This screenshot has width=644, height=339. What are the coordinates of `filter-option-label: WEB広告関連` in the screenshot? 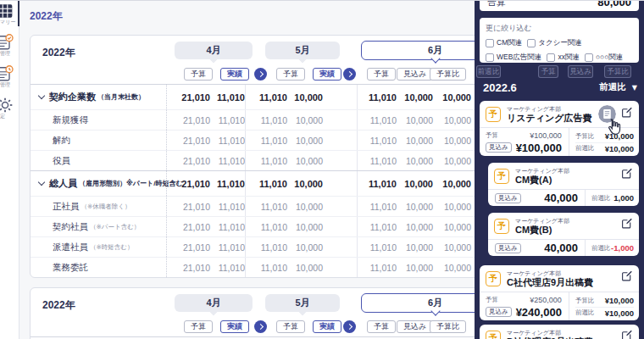 It's located at (519, 58).